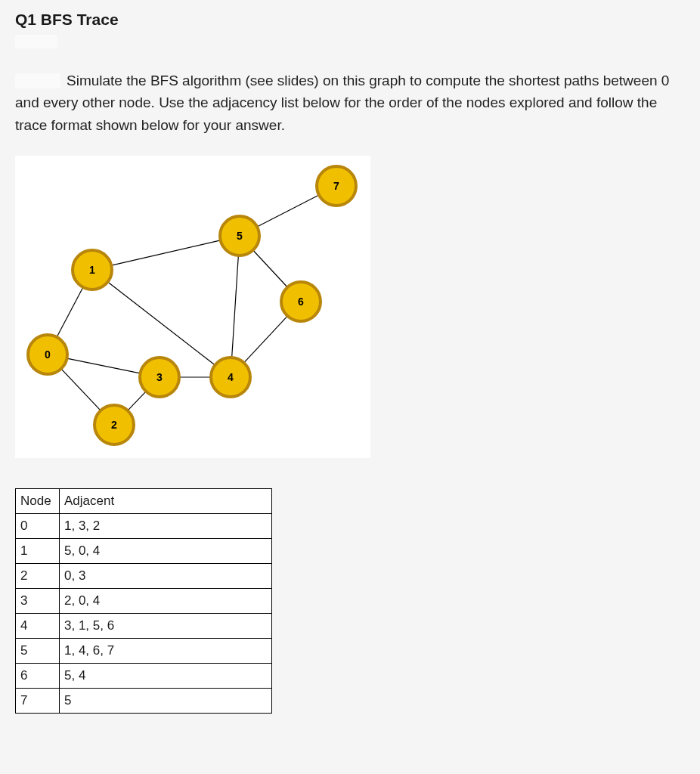 The width and height of the screenshot is (700, 774). Describe the element at coordinates (166, 602) in the screenshot. I see `cell-adjacent: 2, 0, 4` at that location.